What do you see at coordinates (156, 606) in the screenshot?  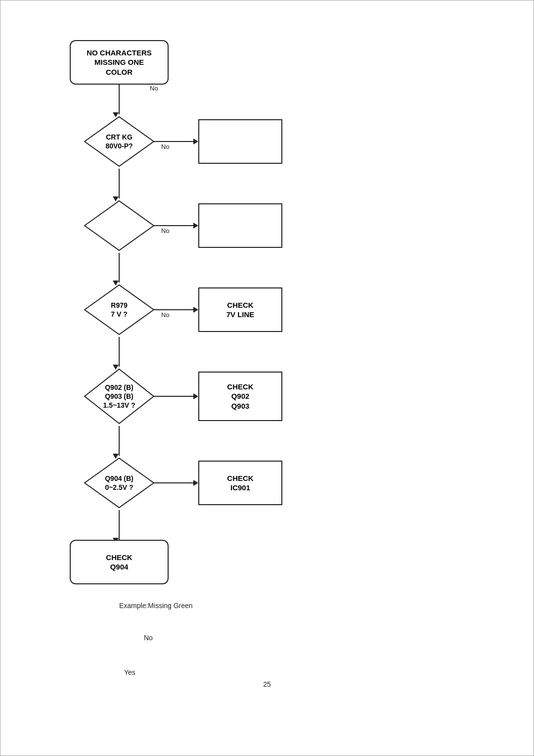 I see `example-caption: Example:Missing Green` at bounding box center [156, 606].